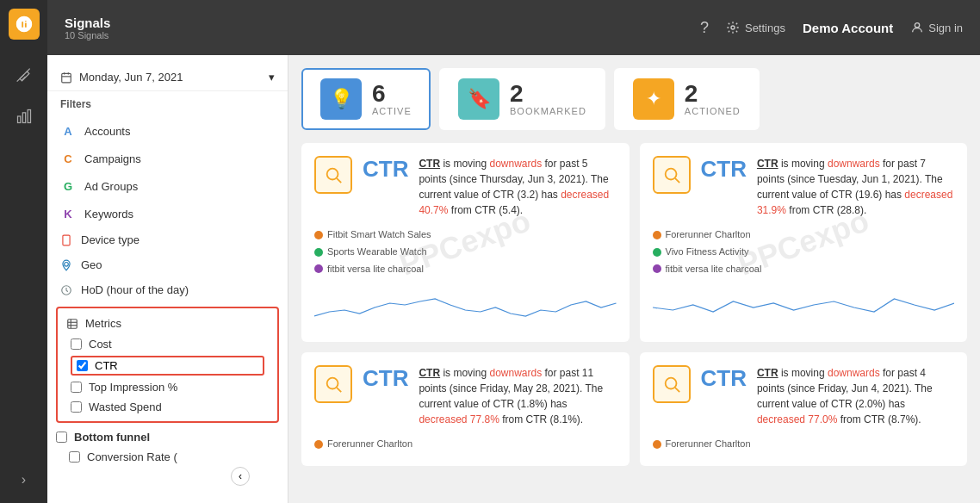 The image size is (980, 503). I want to click on filter-campaigns: C Campaigns, so click(167, 158).